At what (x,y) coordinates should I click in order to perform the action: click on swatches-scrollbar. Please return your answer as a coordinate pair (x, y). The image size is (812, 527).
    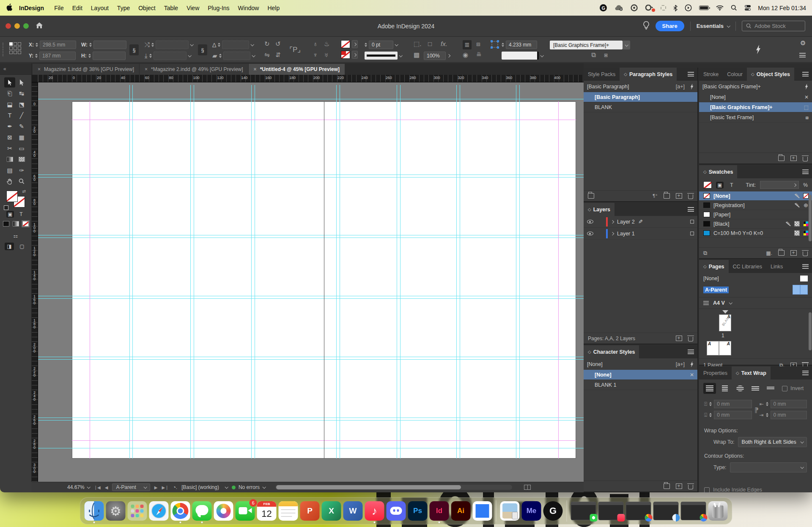
    Looking at the image, I should click on (810, 218).